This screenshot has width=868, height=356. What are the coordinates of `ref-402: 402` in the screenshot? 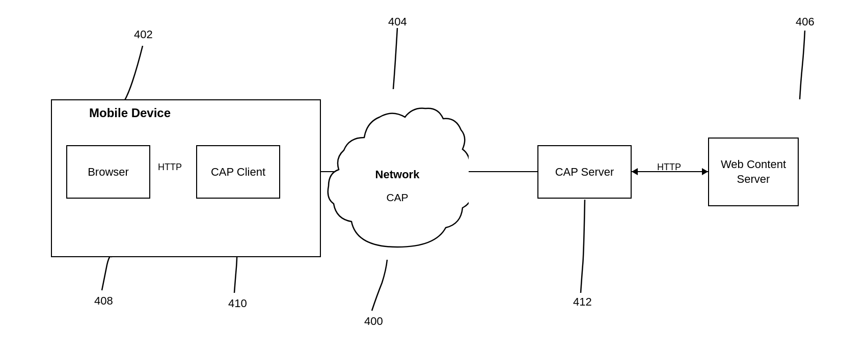 It's located at (144, 35).